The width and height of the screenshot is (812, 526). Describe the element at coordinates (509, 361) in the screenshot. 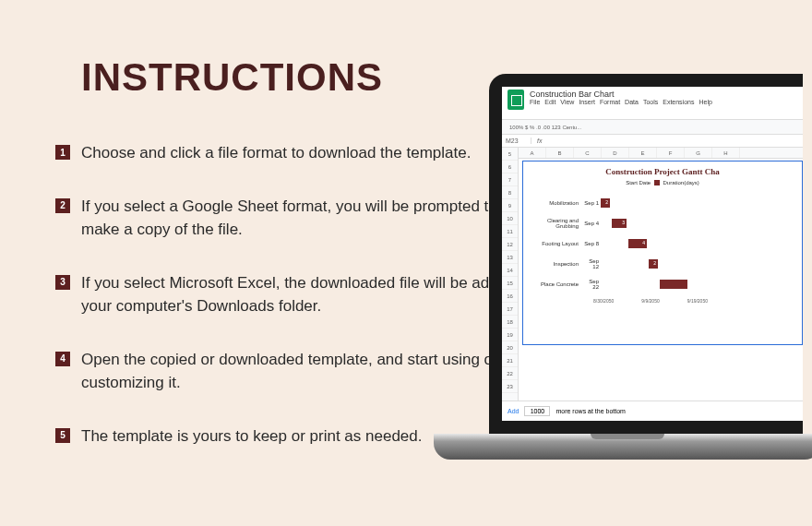

I see `row-number: 21` at that location.